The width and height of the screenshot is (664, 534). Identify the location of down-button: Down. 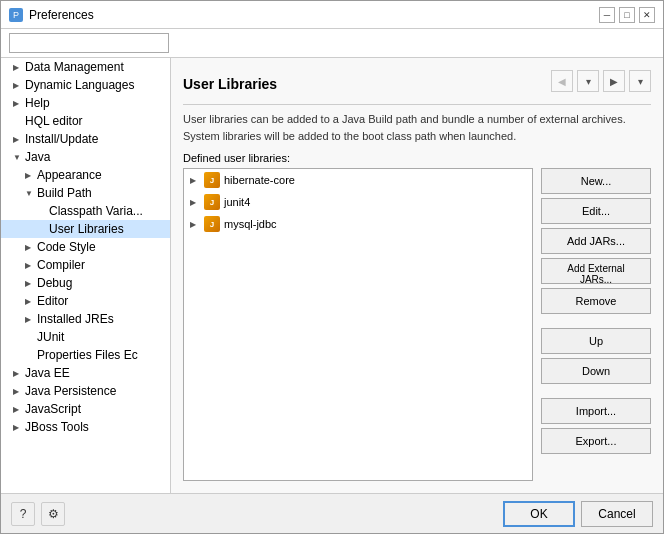
(596, 371).